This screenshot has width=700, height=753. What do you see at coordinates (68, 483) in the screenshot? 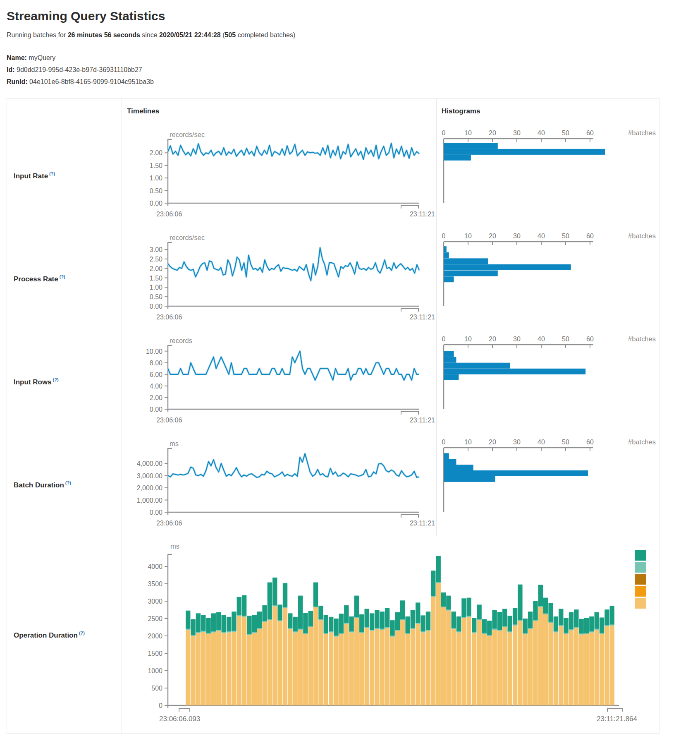
I see `batch-duration-help-icon: (?)` at bounding box center [68, 483].